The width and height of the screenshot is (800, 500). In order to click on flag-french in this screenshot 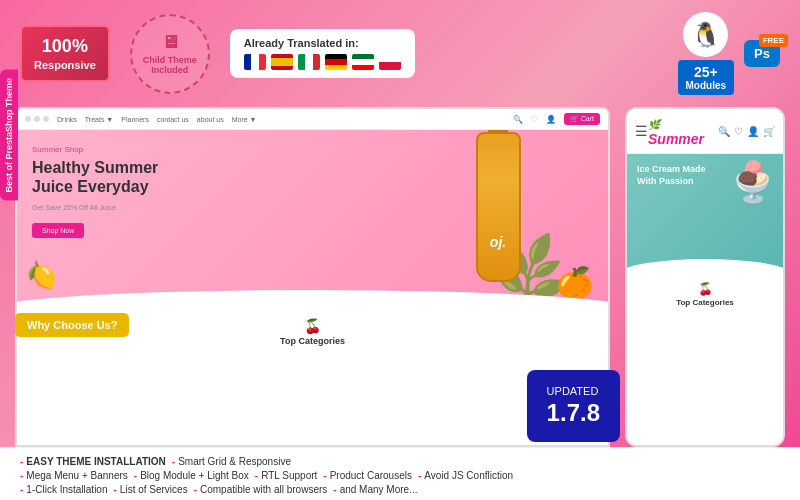, I will do `click(255, 62)`.